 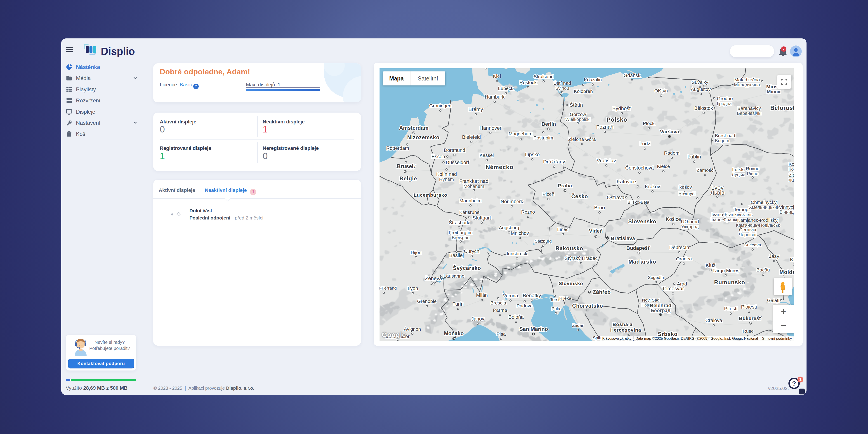 What do you see at coordinates (474, 186) in the screenshot?
I see `svg-text: Mohanem` at bounding box center [474, 186].